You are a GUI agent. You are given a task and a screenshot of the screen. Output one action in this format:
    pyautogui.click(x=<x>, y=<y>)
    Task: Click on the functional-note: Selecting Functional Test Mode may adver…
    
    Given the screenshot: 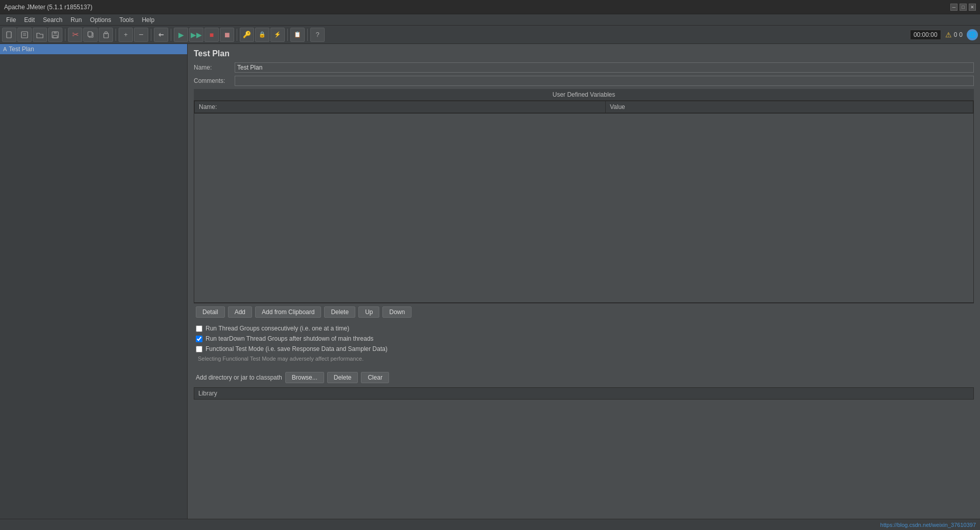 What is the action you would take?
    pyautogui.click(x=585, y=359)
    